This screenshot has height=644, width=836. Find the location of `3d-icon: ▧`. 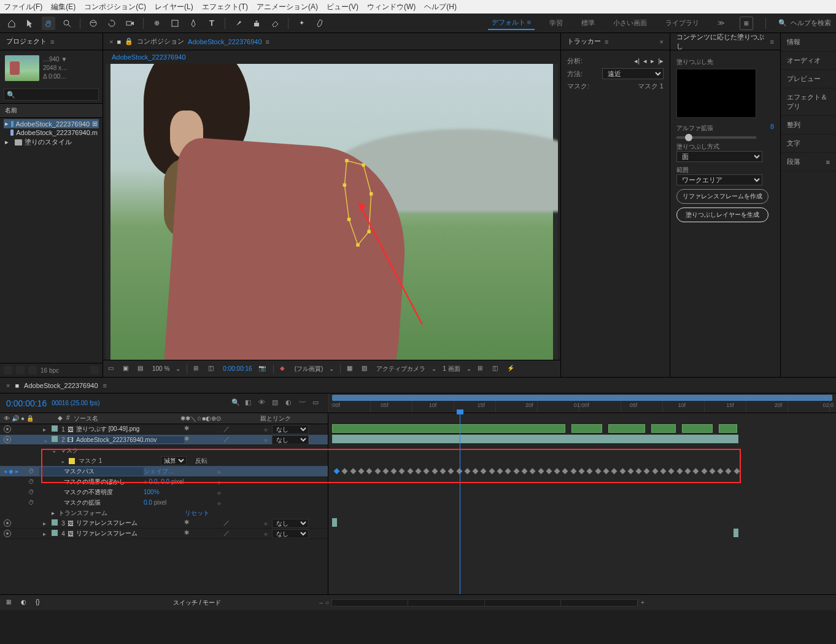

3d-icon: ▧ is located at coordinates (366, 369).